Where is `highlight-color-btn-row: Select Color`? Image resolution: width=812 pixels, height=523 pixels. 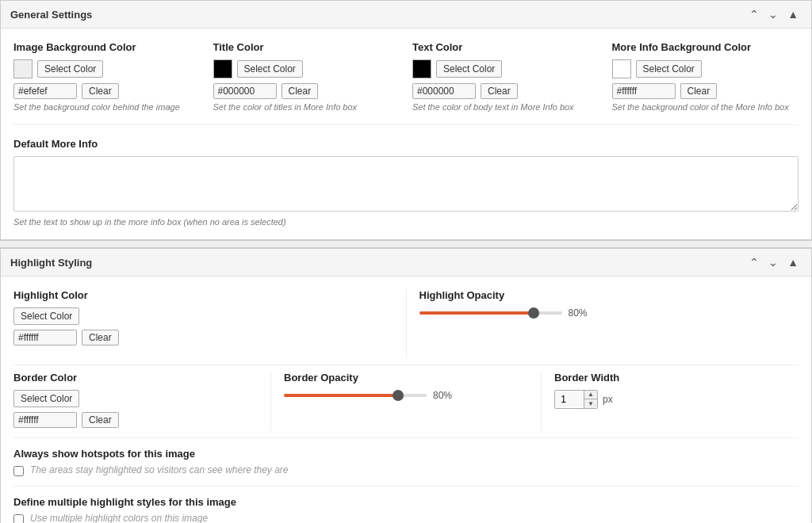
highlight-color-btn-row: Select Color is located at coordinates (203, 316).